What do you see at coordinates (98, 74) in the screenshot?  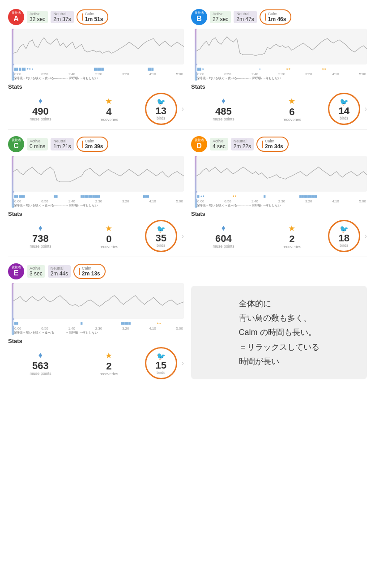 I see `axis-a: 0:00 0:50 1:40 2:30 3:20 4:10 5:00` at bounding box center [98, 74].